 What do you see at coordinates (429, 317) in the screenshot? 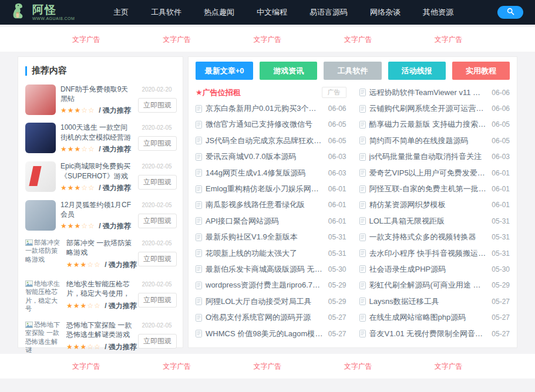
I see `article-link: 在线生成网站缩略图php源码` at bounding box center [429, 317].